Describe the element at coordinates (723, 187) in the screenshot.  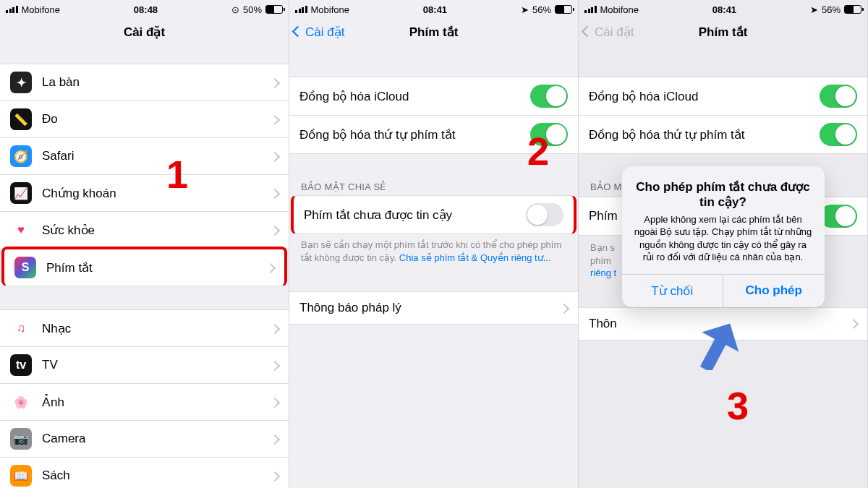
I see `section-header-security: BẢO M` at that location.